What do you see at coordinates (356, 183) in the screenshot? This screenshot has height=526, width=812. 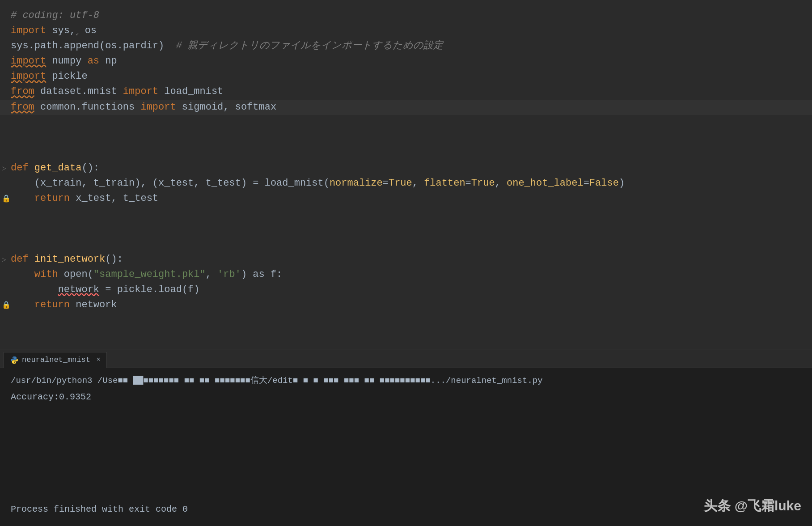 I see `param-normalize: normalize` at bounding box center [356, 183].